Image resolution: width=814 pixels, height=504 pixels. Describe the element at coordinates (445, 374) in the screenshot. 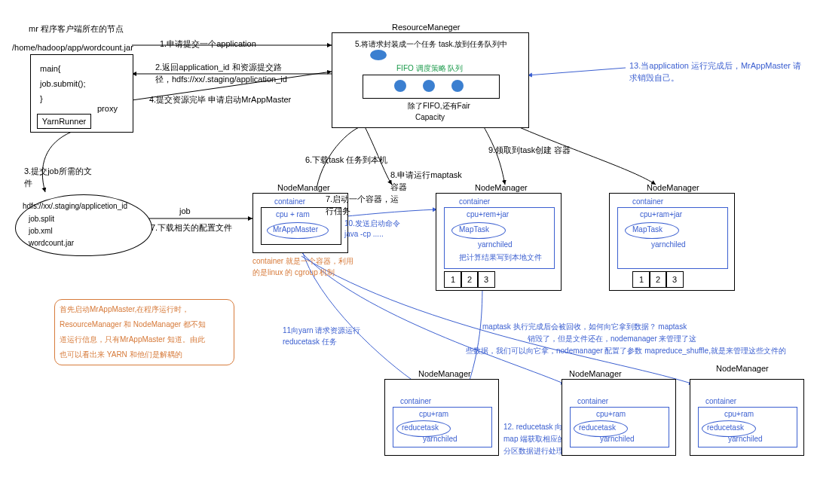

I see `nm4-title: NodeManager` at that location.